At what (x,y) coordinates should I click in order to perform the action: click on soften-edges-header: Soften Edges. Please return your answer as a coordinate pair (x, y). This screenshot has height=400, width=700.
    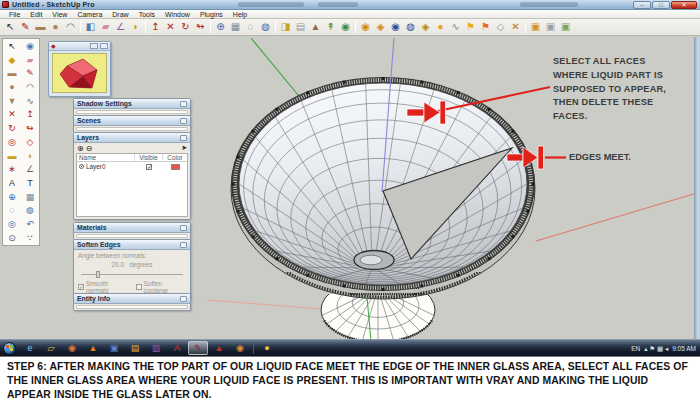
    Looking at the image, I should click on (132, 245).